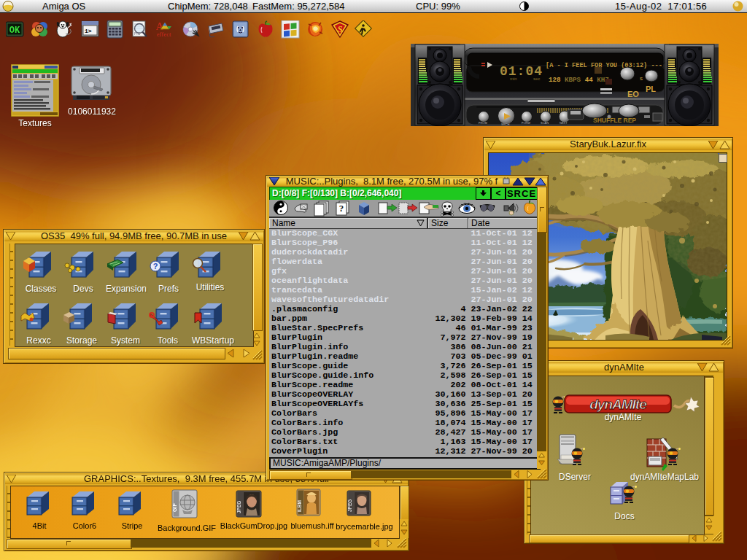 The image size is (747, 560). I want to click on svg-text: SCAN, so click(544, 122).